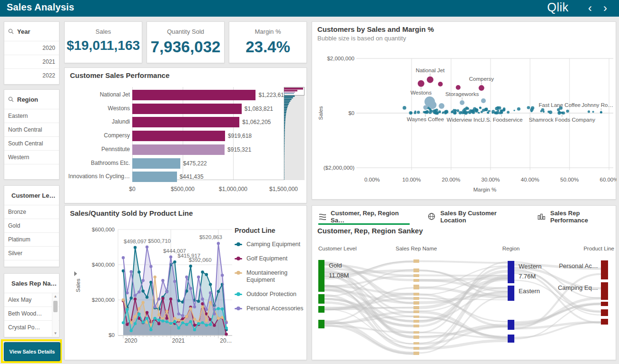 Image resolution: width=619 pixels, height=364 pixels. I want to click on filter-value: Alex May, so click(31, 299).